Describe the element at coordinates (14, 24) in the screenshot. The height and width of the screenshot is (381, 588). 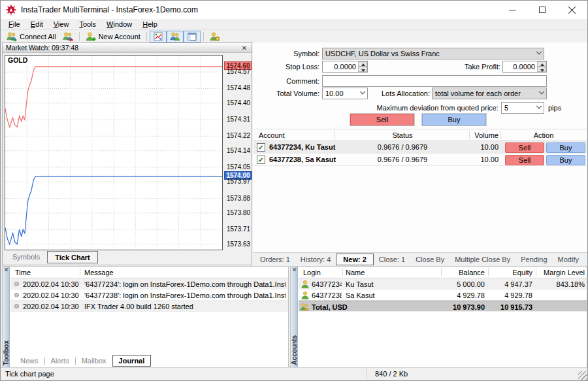
I see `menu-file: File` at that location.